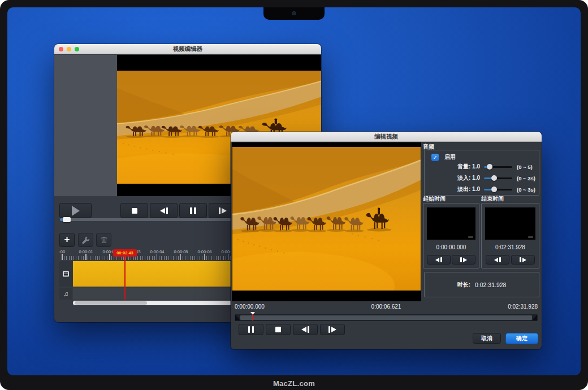  What do you see at coordinates (76, 211) in the screenshot?
I see `play-icon` at bounding box center [76, 211].